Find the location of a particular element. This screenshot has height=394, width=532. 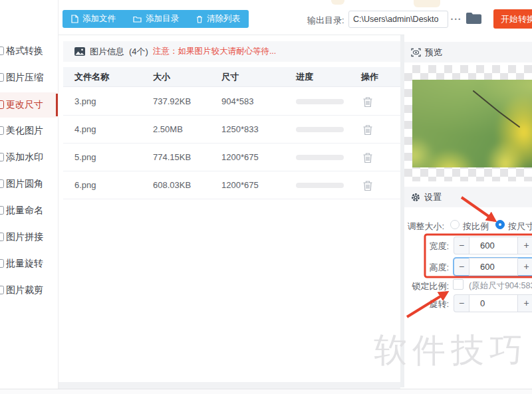

height-input: 600 is located at coordinates (493, 267).